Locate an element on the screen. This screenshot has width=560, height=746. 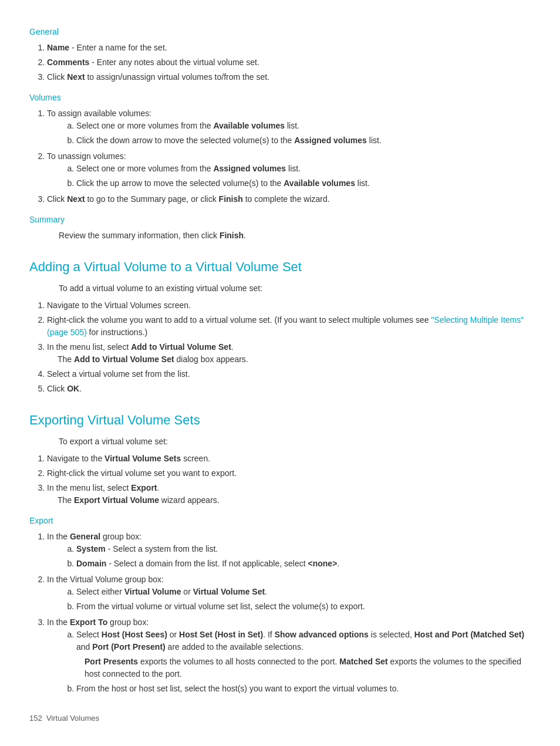
exporting-item-3-sub: The Export Virtual Volume wizard appears… is located at coordinates (139, 500).